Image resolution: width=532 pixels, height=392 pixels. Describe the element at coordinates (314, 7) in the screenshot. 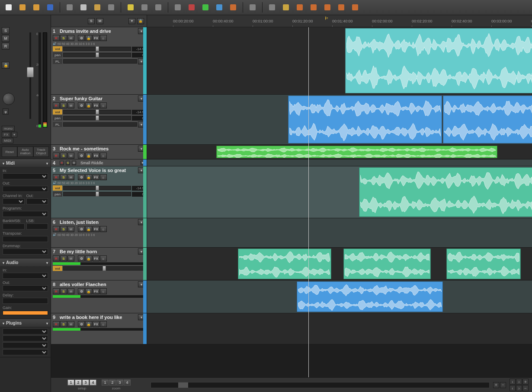

I see `range-b-button` at that location.